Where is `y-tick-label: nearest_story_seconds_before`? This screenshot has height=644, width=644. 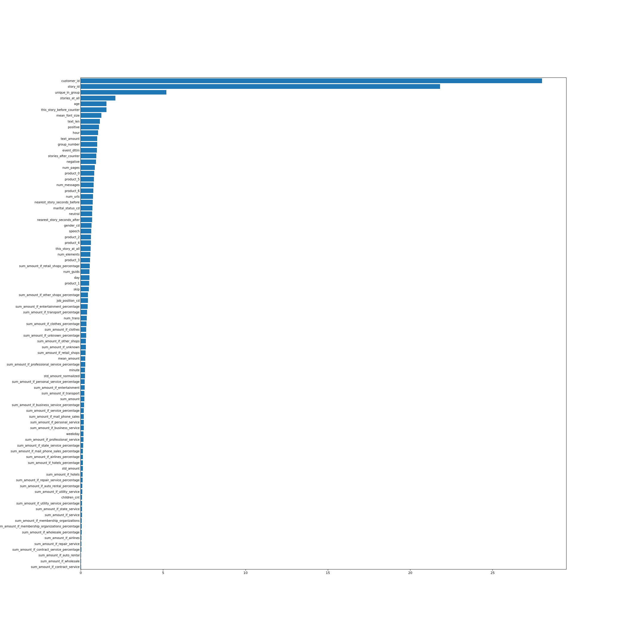 y-tick-label: nearest_story_seconds_before is located at coordinates (57, 202).